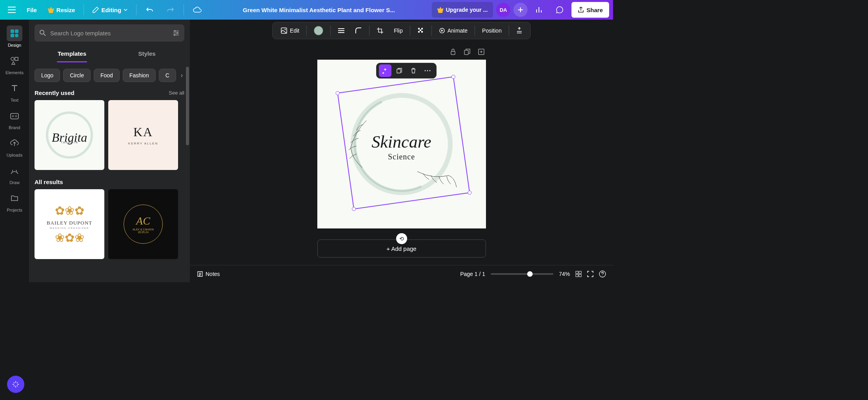  What do you see at coordinates (341, 31) in the screenshot?
I see `line-style-button` at bounding box center [341, 31].